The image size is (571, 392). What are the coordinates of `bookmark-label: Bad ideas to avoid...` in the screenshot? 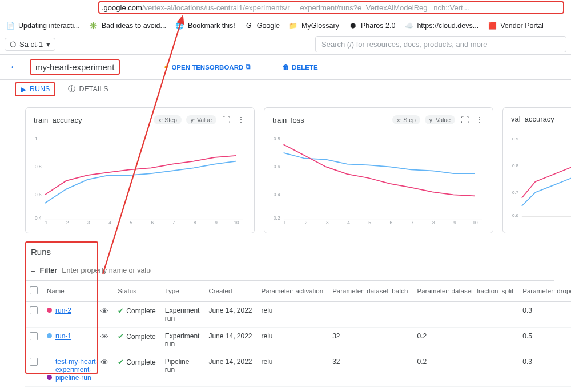 It's located at (134, 26).